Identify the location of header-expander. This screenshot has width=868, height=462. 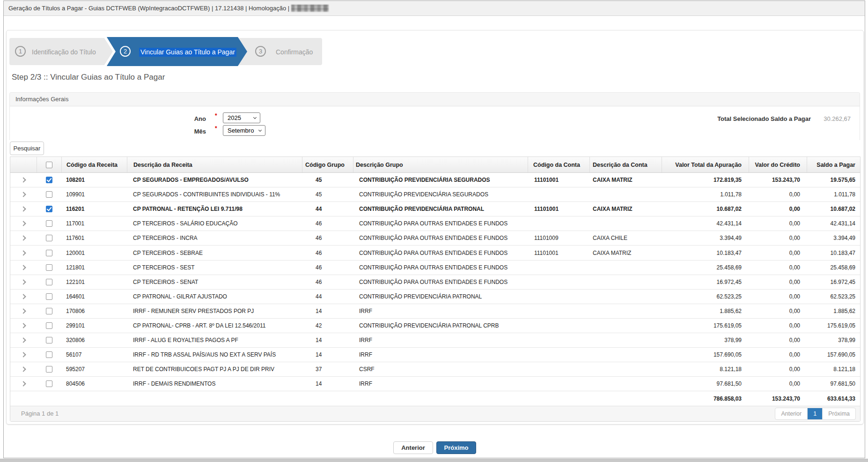
(23, 165).